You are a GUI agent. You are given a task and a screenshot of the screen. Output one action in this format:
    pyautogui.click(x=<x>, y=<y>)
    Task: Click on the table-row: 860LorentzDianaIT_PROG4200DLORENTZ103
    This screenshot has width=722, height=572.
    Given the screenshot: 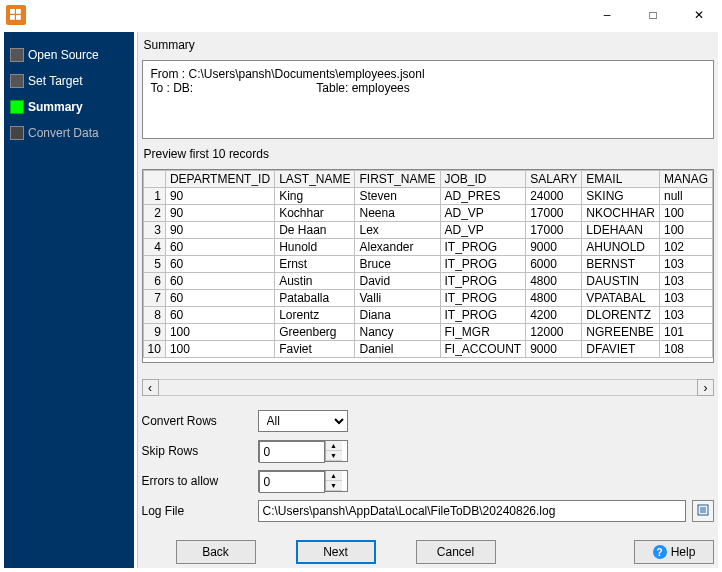 What is the action you would take?
    pyautogui.click(x=428, y=316)
    